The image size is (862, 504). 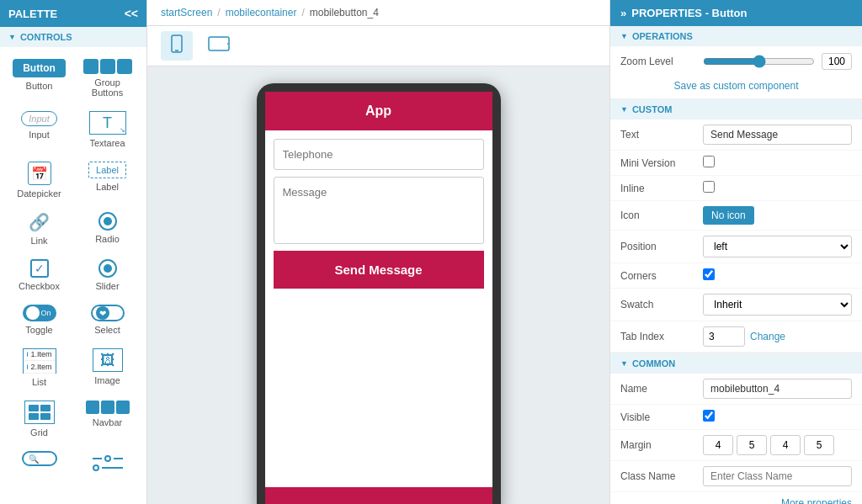 What do you see at coordinates (658, 61) in the screenshot?
I see `zoom-label: Zoom Level` at bounding box center [658, 61].